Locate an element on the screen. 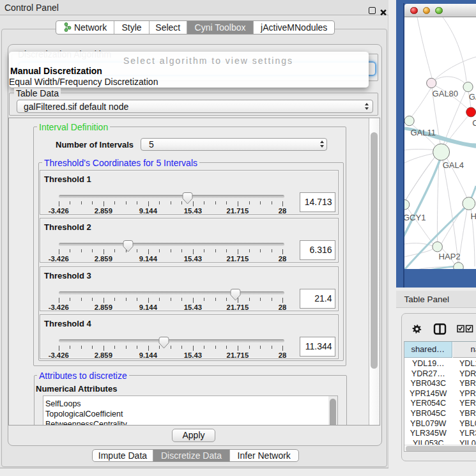 This screenshot has height=476, width=476. svg-text: GAL80 is located at coordinates (445, 93).